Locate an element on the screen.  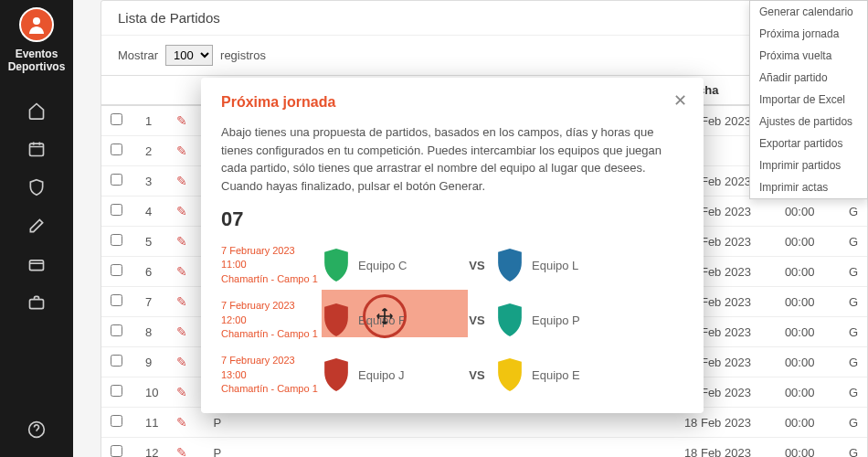
row-number: 10 is located at coordinates (152, 393).